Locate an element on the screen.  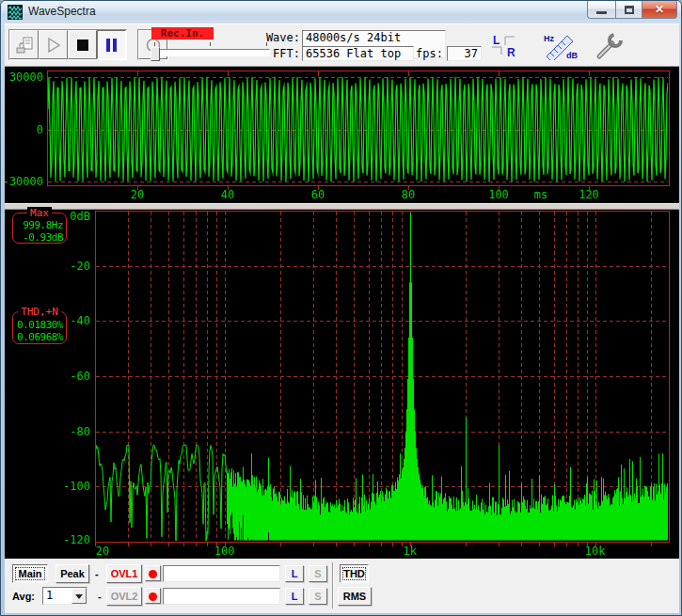
minimize-button is located at coordinates (601, 9).